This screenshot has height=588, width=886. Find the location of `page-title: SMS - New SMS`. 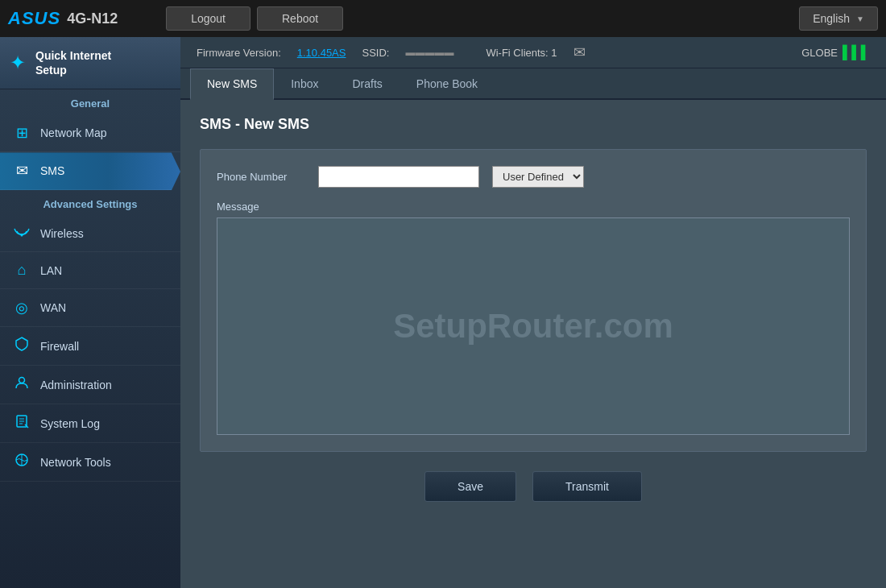

page-title: SMS - New SMS is located at coordinates (533, 124).